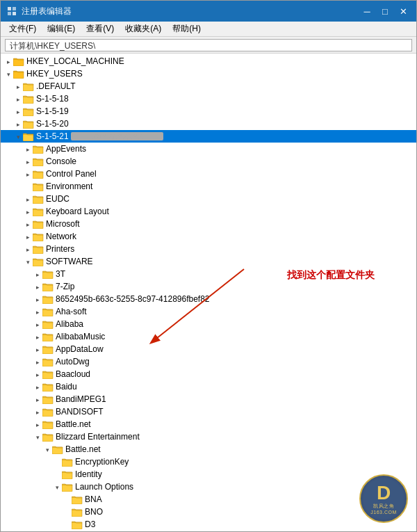  I want to click on tree-item-controlpanel: ▸ Control Panel, so click(208, 174).